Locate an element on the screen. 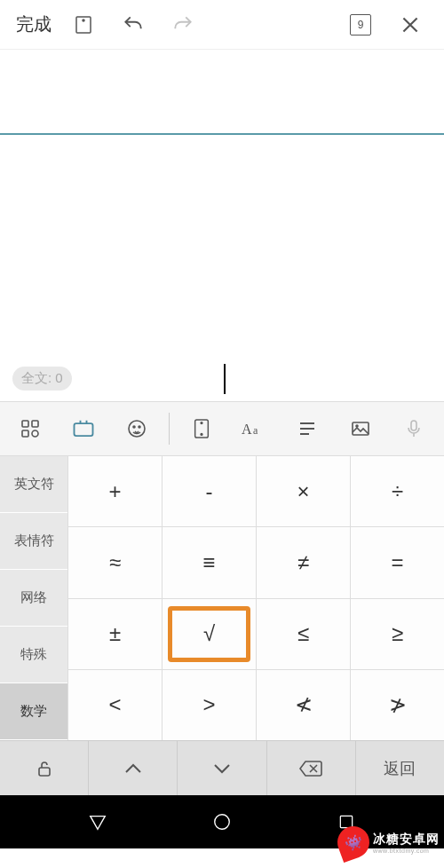  lock-key is located at coordinates (44, 769).